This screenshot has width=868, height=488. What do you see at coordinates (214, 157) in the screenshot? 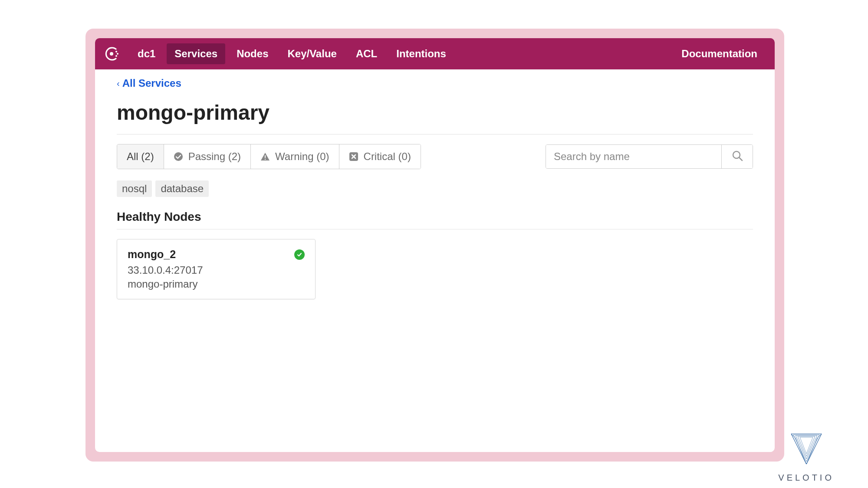
I see `filter-passing-label: Passing (2)` at bounding box center [214, 157].